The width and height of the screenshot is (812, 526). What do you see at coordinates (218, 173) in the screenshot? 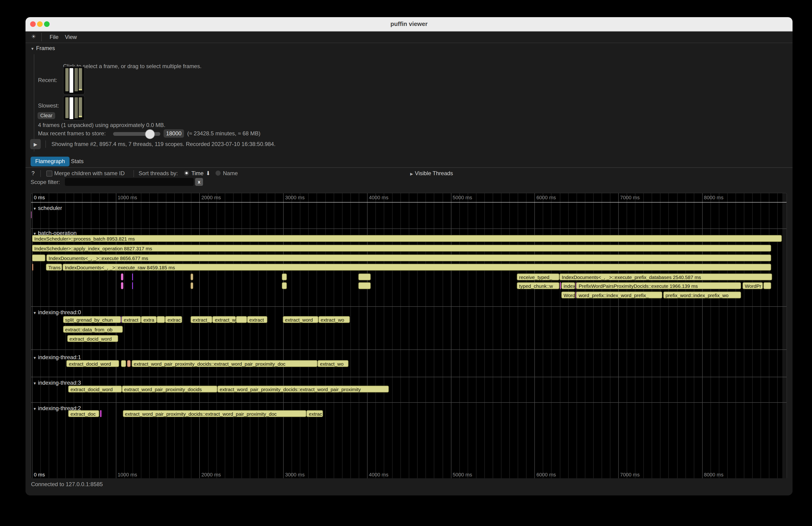
I see `sort-name-radio` at bounding box center [218, 173].